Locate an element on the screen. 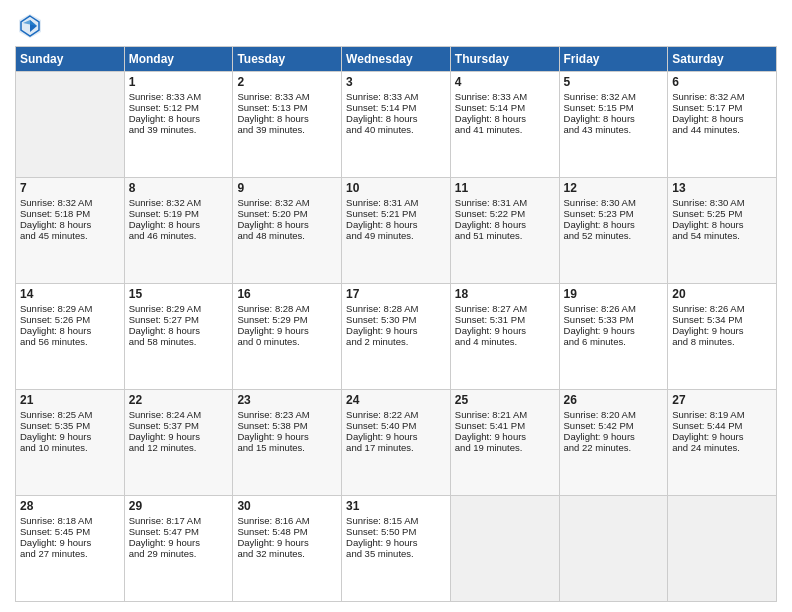  cell-text: and 17 minutes. is located at coordinates (396, 448).